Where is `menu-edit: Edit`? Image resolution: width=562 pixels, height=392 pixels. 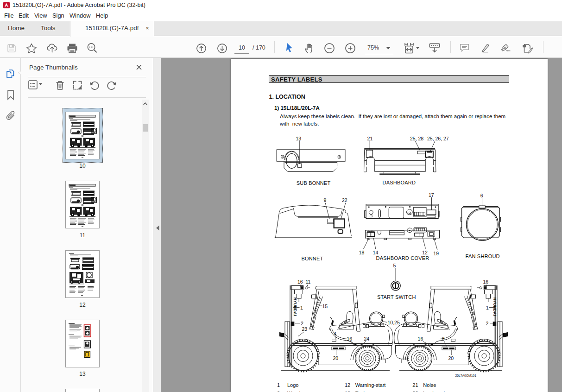 menu-edit: Edit is located at coordinates (24, 16).